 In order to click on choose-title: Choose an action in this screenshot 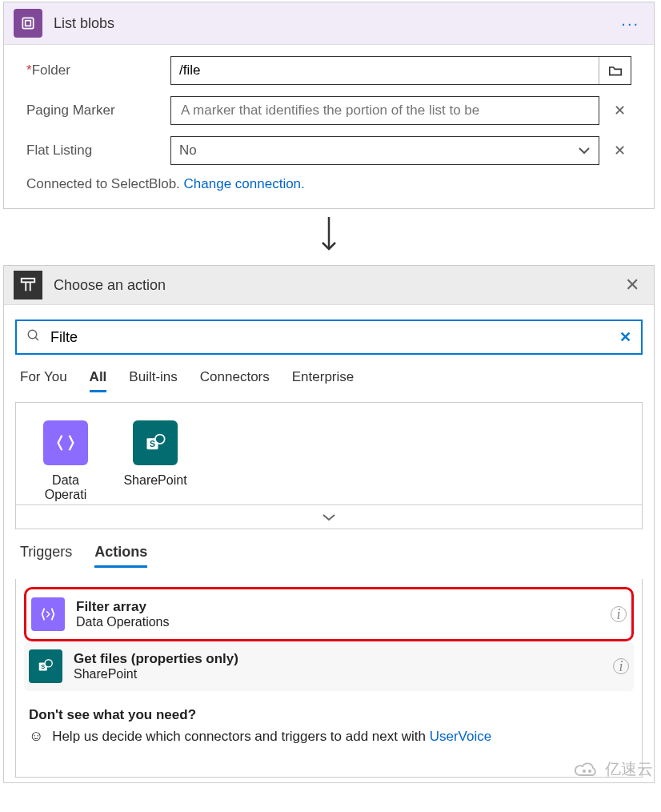, I will do `click(337, 285)`.